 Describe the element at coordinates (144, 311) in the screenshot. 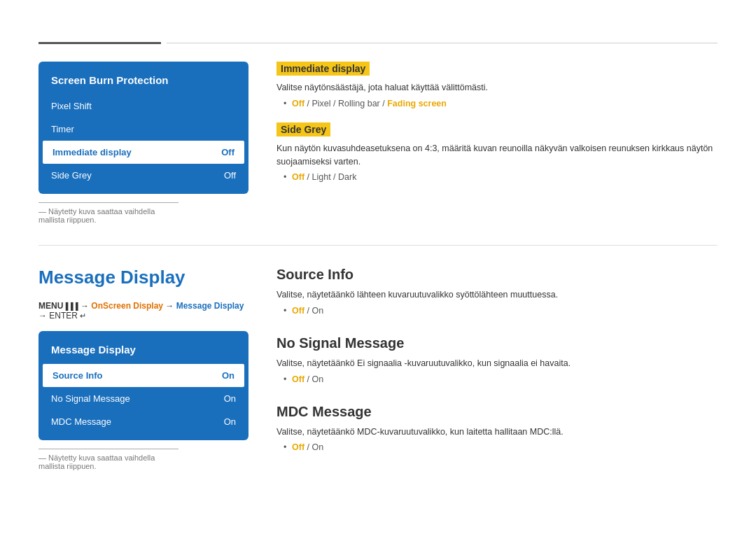

I see `breadcrumb: MENU▐▐▐ → OnScreen Display → Message Dis…` at that location.